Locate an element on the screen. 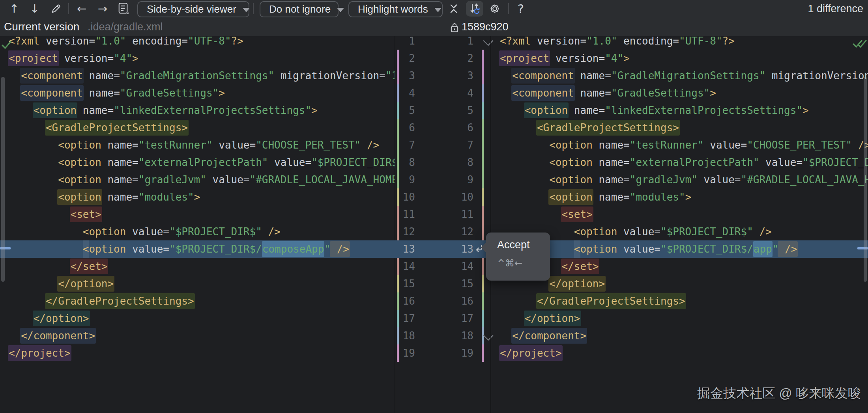  sync-scrolling-icon is located at coordinates (475, 9).